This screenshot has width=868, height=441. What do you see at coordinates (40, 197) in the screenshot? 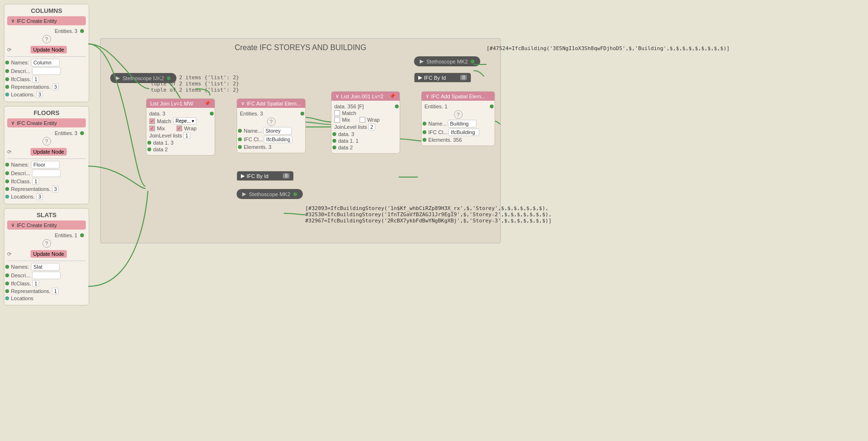
I see `locations-value-floors: 3` at bounding box center [40, 197].